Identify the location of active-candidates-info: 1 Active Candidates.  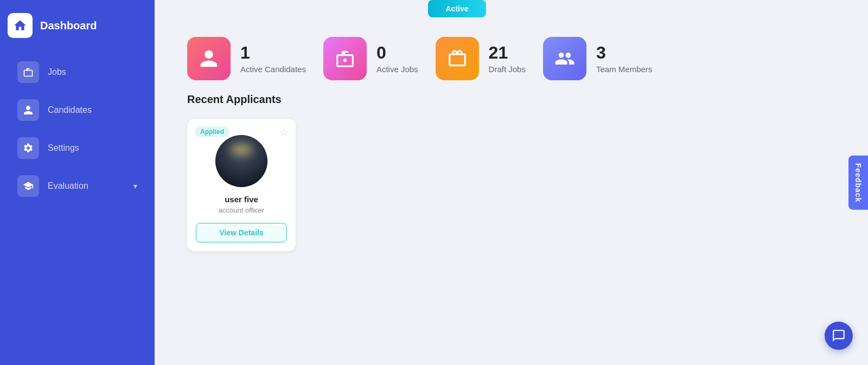
(273, 59).